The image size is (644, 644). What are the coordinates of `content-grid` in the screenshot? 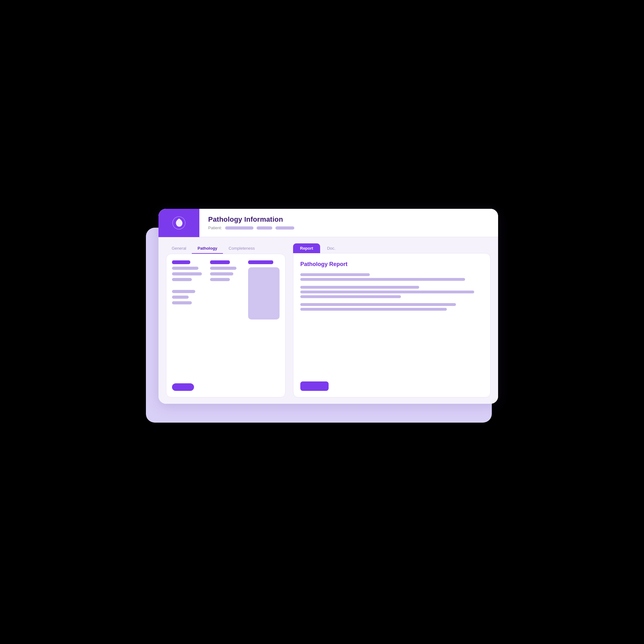 It's located at (226, 290).